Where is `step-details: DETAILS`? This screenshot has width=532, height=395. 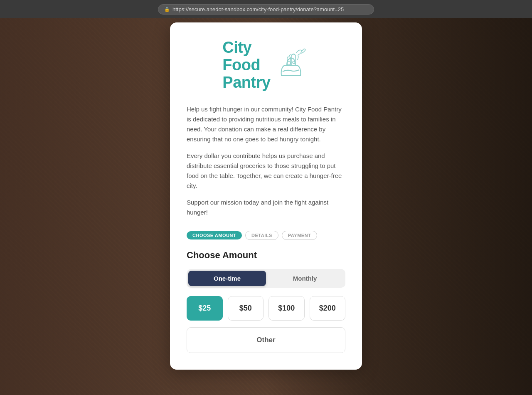 step-details: DETAILS is located at coordinates (262, 235).